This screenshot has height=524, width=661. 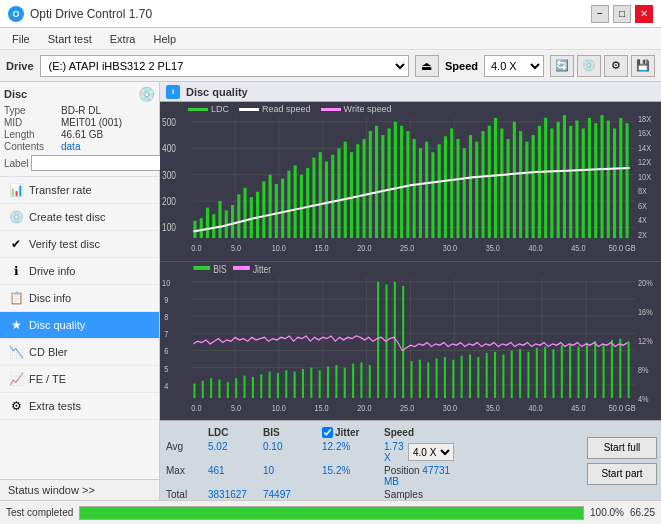 What do you see at coordinates (80, 272) in the screenshot?
I see `nav-drive-info: ℹ Drive info` at bounding box center [80, 272].